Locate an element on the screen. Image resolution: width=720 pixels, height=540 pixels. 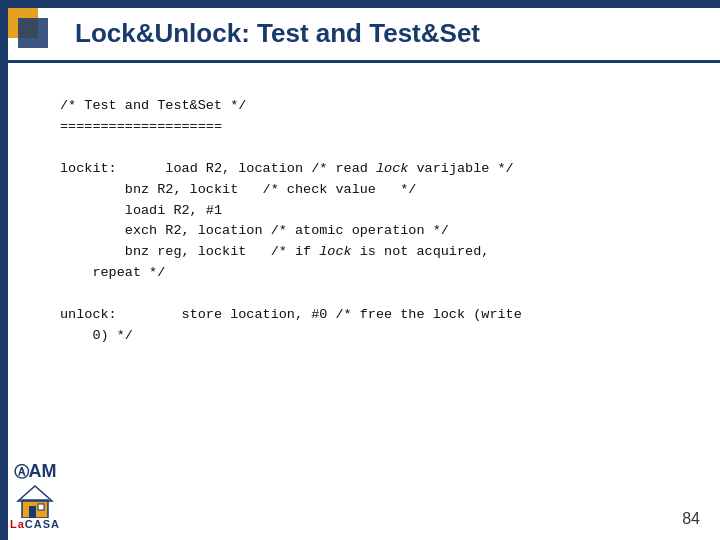
top-accent-bar is located at coordinates (360, 4).